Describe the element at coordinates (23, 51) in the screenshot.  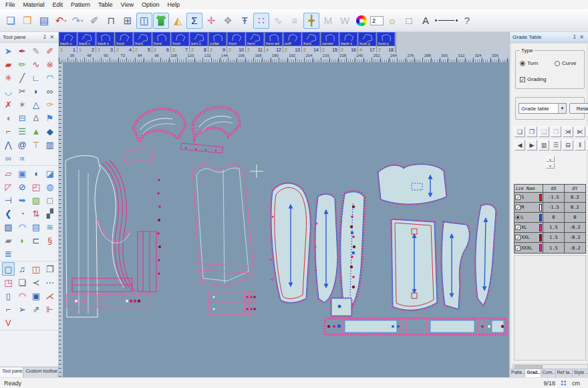
I see `tool-bezier-pen-button: ✒` at that location.